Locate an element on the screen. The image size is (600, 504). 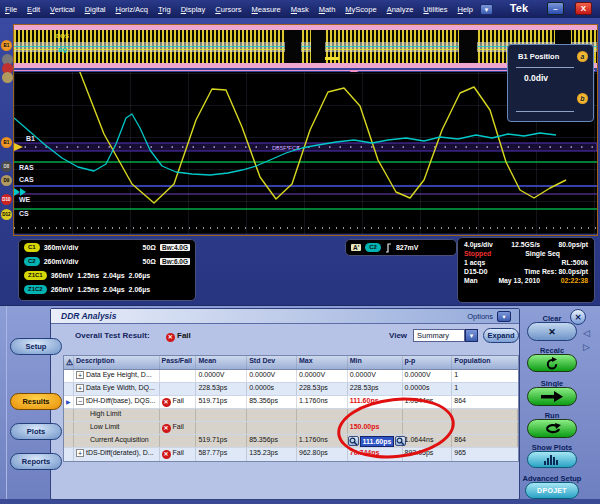
table-subrow-low-limit: Low Limit ✕ Fail 150.00ps is located at coordinates (291, 428).